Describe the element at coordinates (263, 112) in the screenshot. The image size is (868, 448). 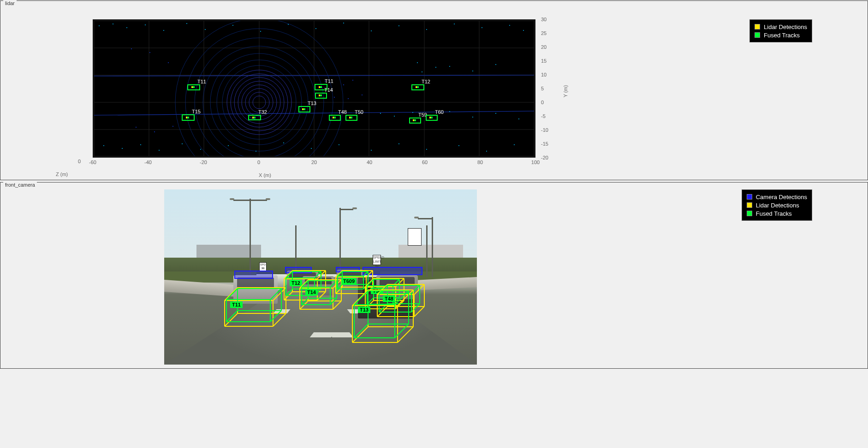
I see `track-label: T32` at that location.